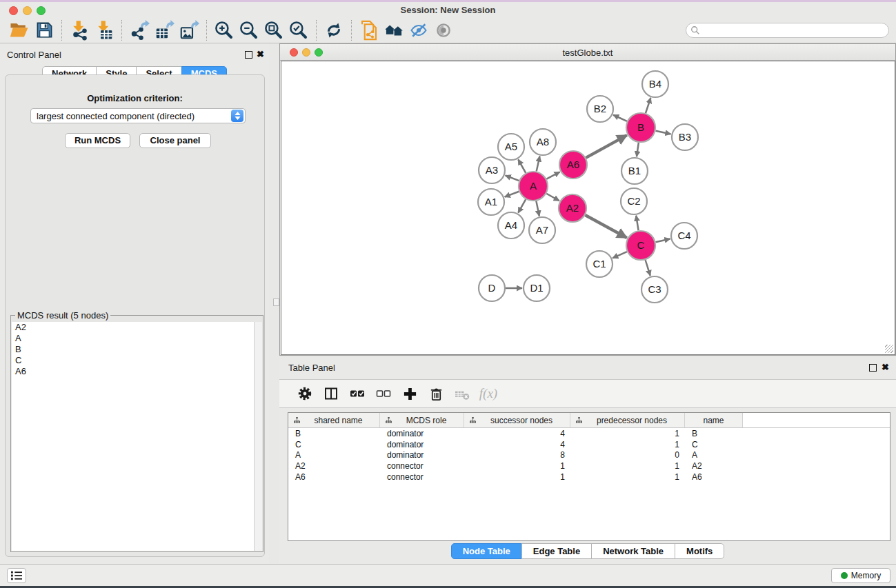 The width and height of the screenshot is (896, 588). Describe the element at coordinates (261, 54) in the screenshot. I see `close-panel-icon: ✖` at that location.